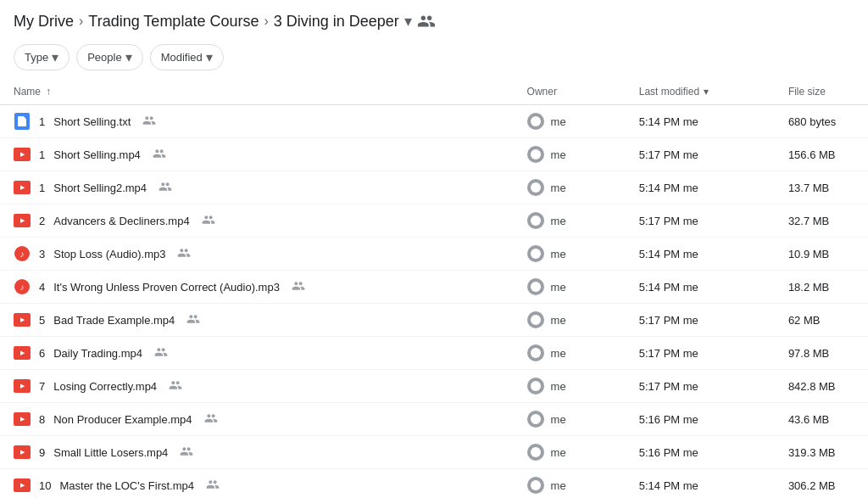  Describe the element at coordinates (121, 221) in the screenshot. I see `file-name: Advancers & Decliners.mp4` at that location.